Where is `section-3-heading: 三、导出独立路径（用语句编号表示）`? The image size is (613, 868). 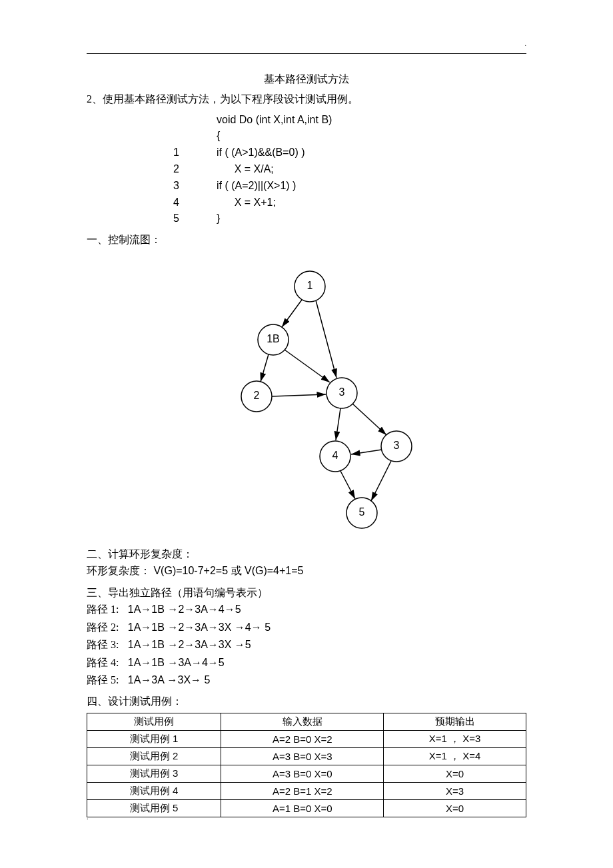
section-3-heading: 三、导出独立路径（用语句编号表示） is located at coordinates (306, 593).